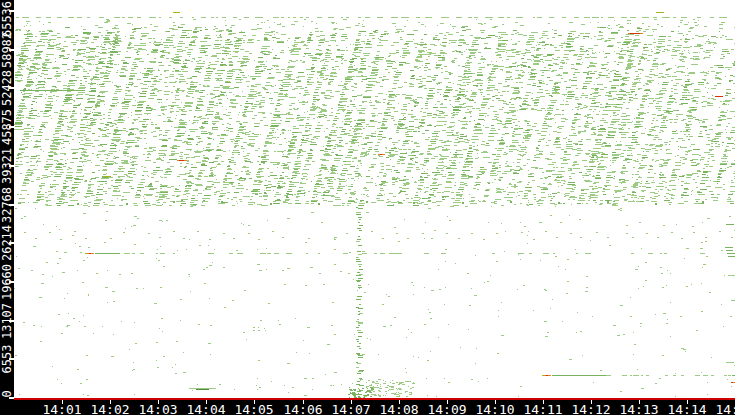 Image resolution: width=735 pixels, height=415 pixels. I want to click on x-axis-label: 14:13, so click(638, 409).